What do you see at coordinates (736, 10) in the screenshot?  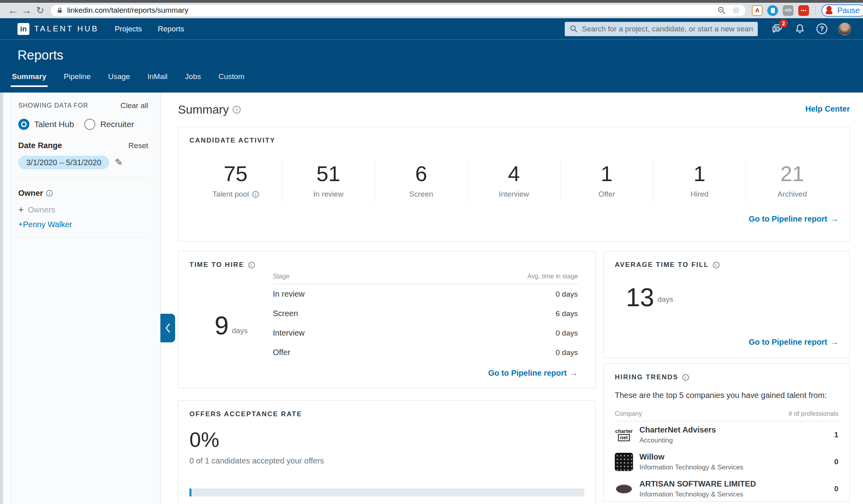 I see `bookmark-star-icon: ☆` at bounding box center [736, 10].